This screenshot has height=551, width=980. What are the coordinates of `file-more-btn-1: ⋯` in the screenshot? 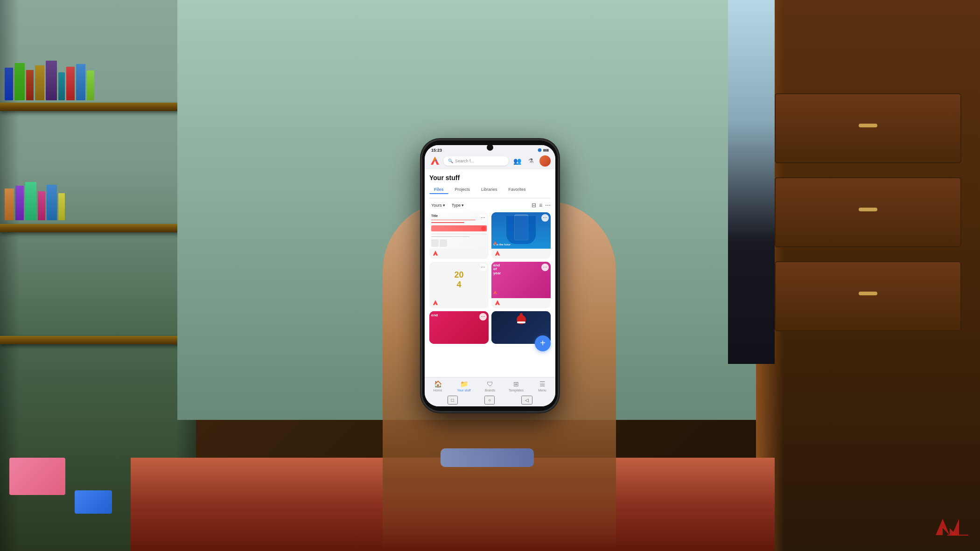 It's located at (483, 218).